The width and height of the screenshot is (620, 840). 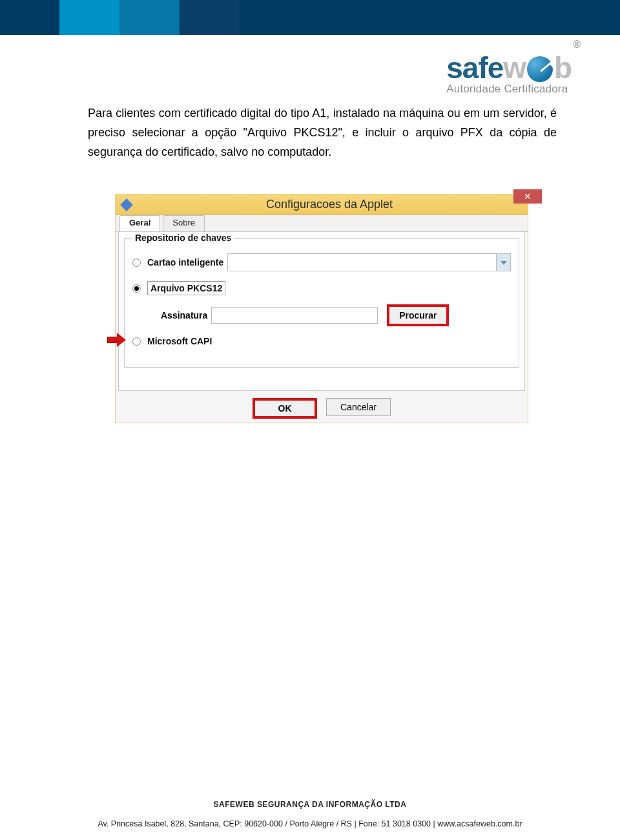 What do you see at coordinates (528, 196) in the screenshot?
I see `close-button: ✕` at bounding box center [528, 196].